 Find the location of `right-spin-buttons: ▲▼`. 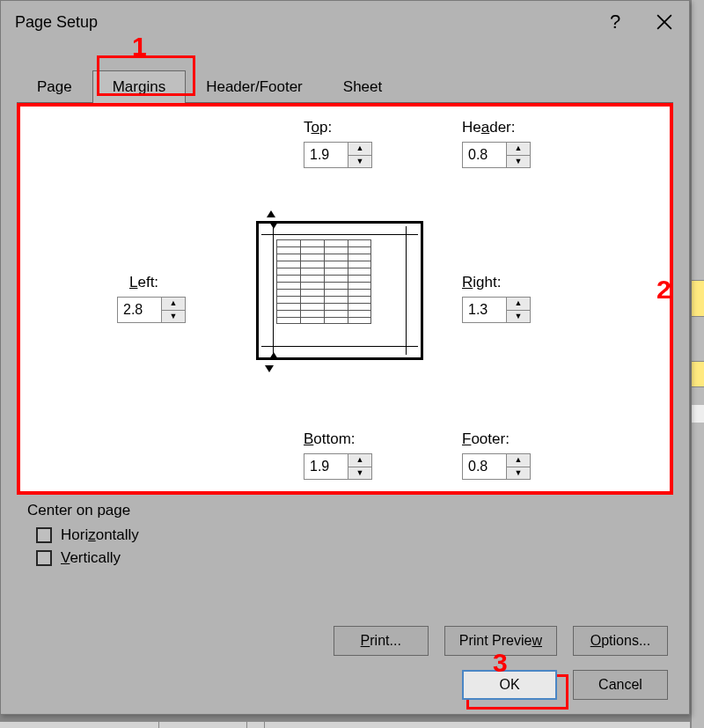

right-spin-buttons: ▲▼ is located at coordinates (518, 310).